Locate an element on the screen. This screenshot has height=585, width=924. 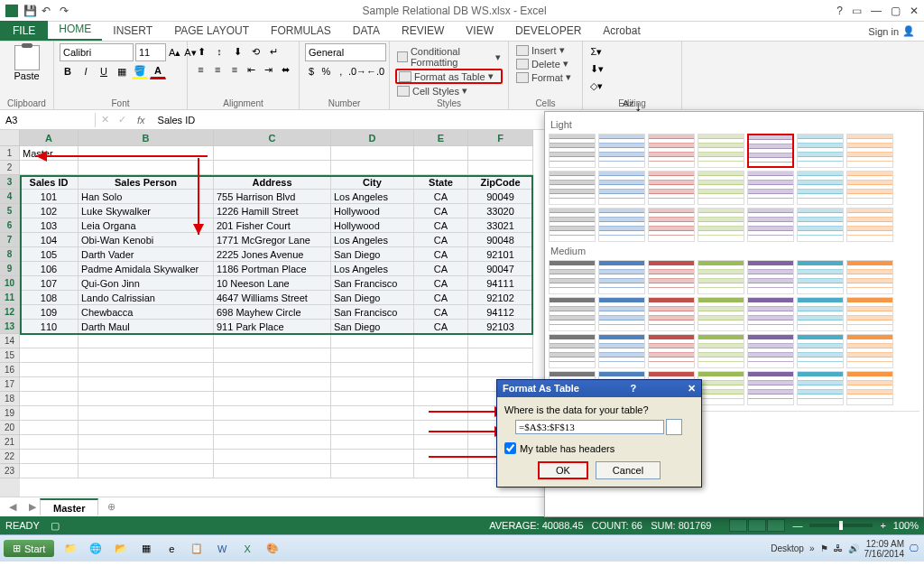
align-right-icon: ≡ is located at coordinates (235, 70).